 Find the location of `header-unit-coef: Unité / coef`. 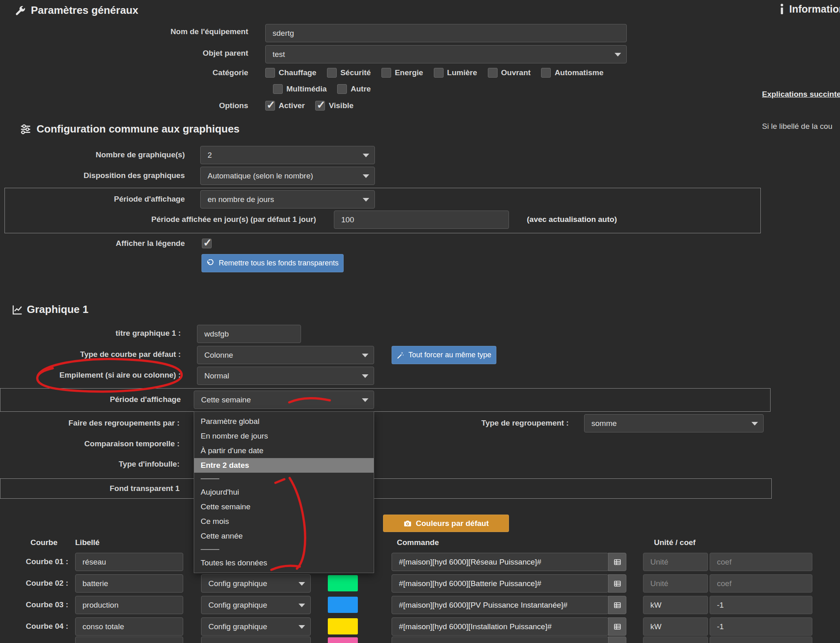

header-unit-coef: Unité / coef is located at coordinates (675, 543).